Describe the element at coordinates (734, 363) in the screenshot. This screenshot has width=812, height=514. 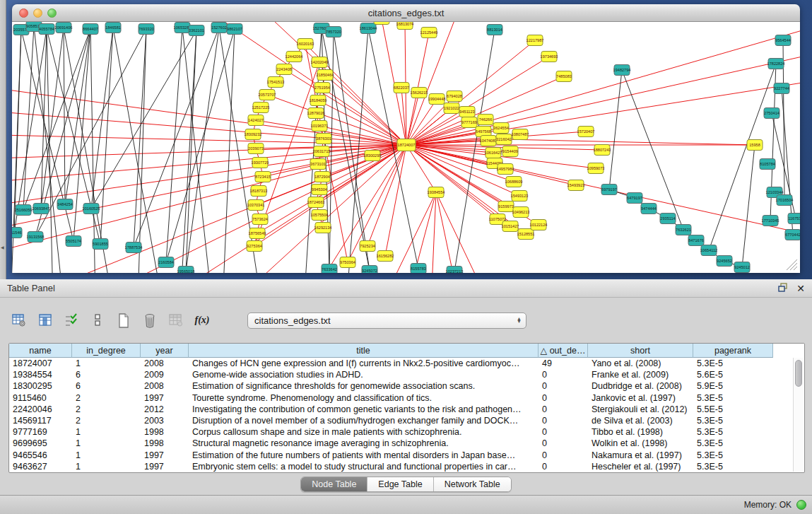
I see `table-cell: 5.3E-5` at that location.